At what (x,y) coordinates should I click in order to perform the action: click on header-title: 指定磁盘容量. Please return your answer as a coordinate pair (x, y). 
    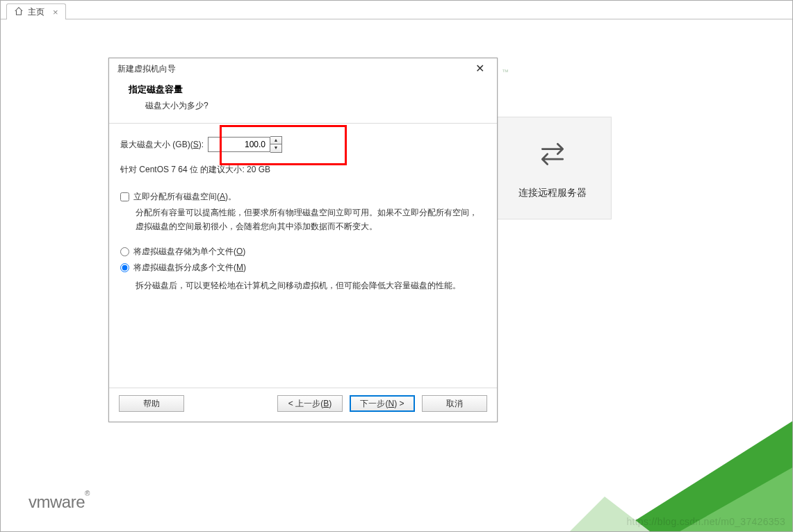
    Looking at the image, I should click on (307, 90).